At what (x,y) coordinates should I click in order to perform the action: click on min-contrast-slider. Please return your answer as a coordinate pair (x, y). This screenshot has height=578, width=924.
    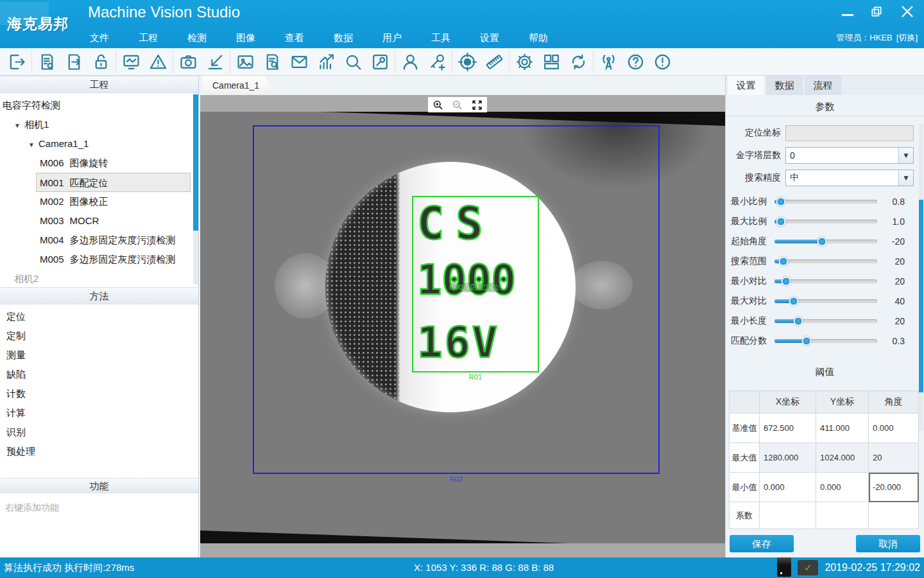
    Looking at the image, I should click on (826, 281).